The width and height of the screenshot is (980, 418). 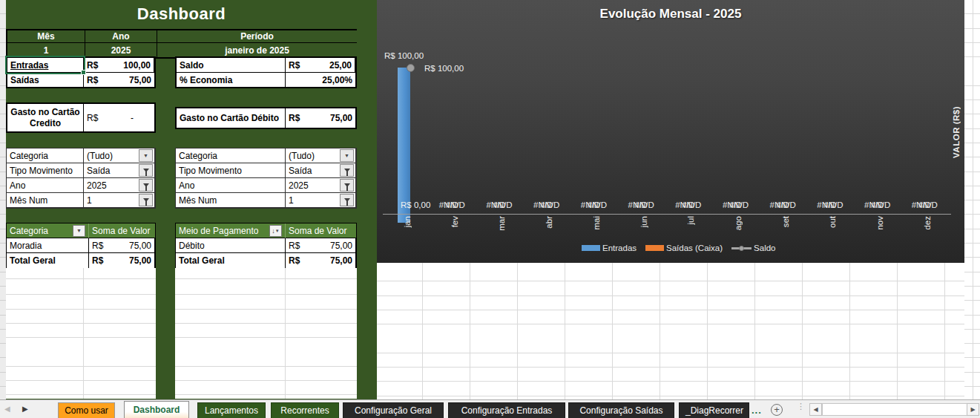 What do you see at coordinates (266, 73) in the screenshot?
I see `summary-table: Saldo R$ 25,00 % Economia 25,00%` at bounding box center [266, 73].